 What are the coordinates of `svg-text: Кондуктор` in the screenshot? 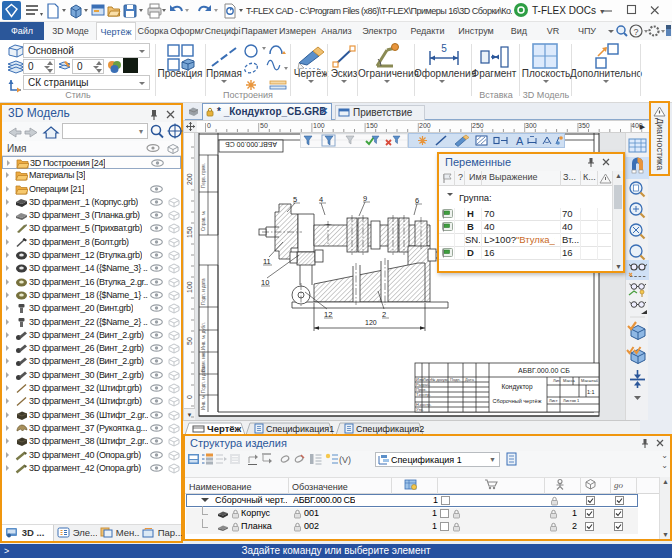 It's located at (516, 387).